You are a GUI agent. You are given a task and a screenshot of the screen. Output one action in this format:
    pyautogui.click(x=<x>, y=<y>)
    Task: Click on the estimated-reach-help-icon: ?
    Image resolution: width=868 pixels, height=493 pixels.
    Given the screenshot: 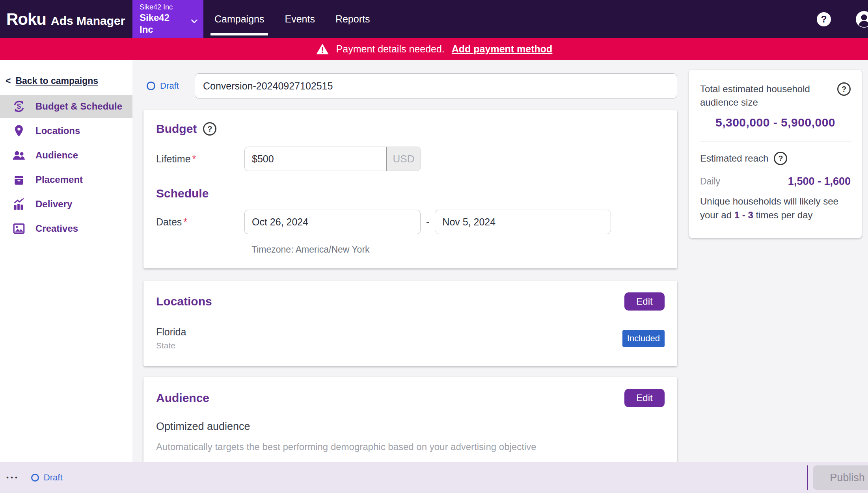 What is the action you would take?
    pyautogui.click(x=780, y=158)
    